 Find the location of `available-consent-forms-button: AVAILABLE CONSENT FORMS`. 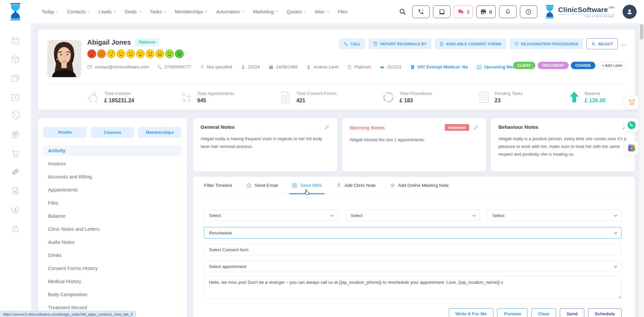

available-consent-forms-button: AVAILABLE CONSENT FORMS is located at coordinates (471, 44).